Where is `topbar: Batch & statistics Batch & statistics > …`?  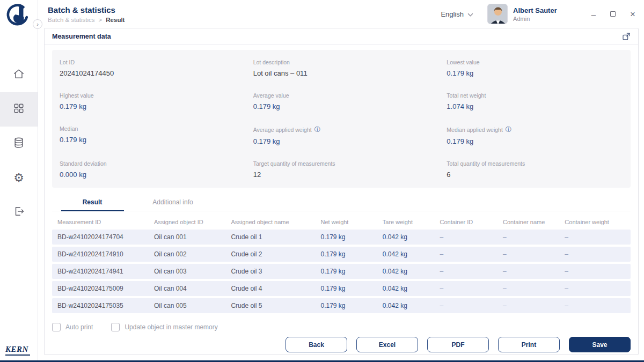 topbar: Batch & statistics Batch & statistics > … is located at coordinates (341, 14).